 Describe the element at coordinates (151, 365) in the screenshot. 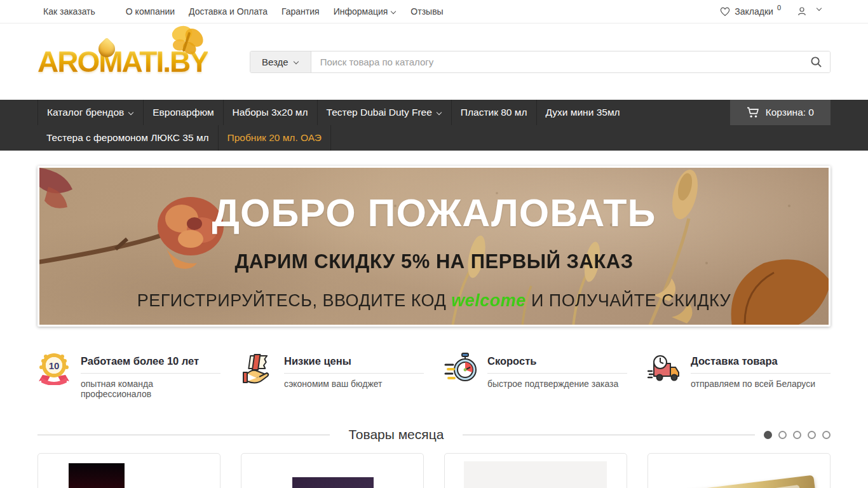

I see `feature-title: Работаем более 10 лет` at that location.